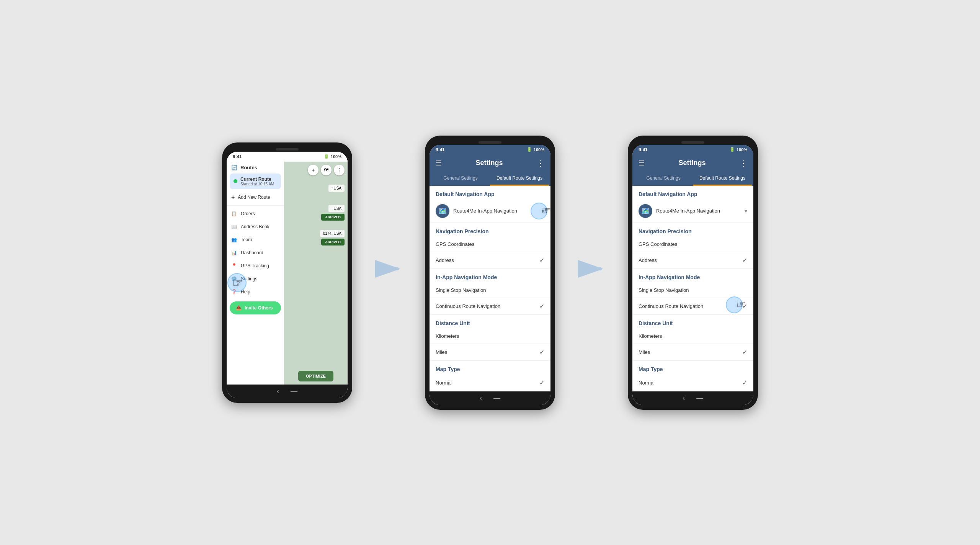  What do you see at coordinates (698, 211) in the screenshot?
I see `nav-app-name-3: Route4Me In-App Navigation` at bounding box center [698, 211].